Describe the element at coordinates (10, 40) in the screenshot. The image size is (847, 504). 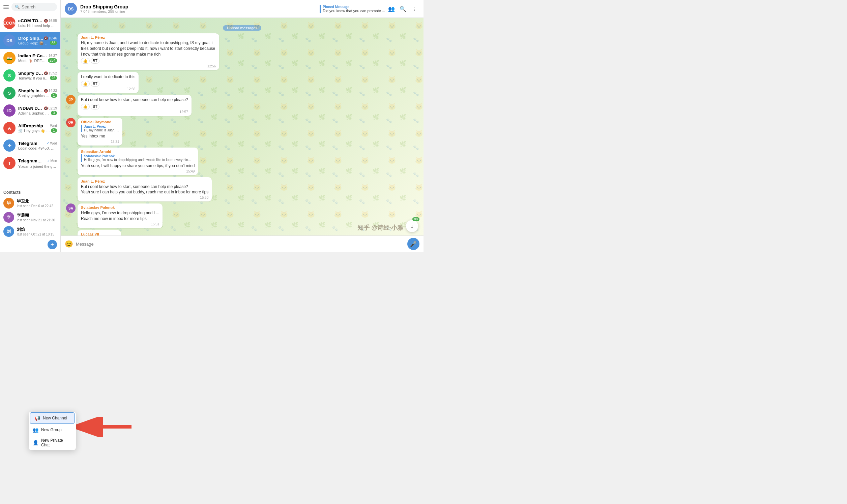
I see `chat-avatar-dropship: DS` at that location.